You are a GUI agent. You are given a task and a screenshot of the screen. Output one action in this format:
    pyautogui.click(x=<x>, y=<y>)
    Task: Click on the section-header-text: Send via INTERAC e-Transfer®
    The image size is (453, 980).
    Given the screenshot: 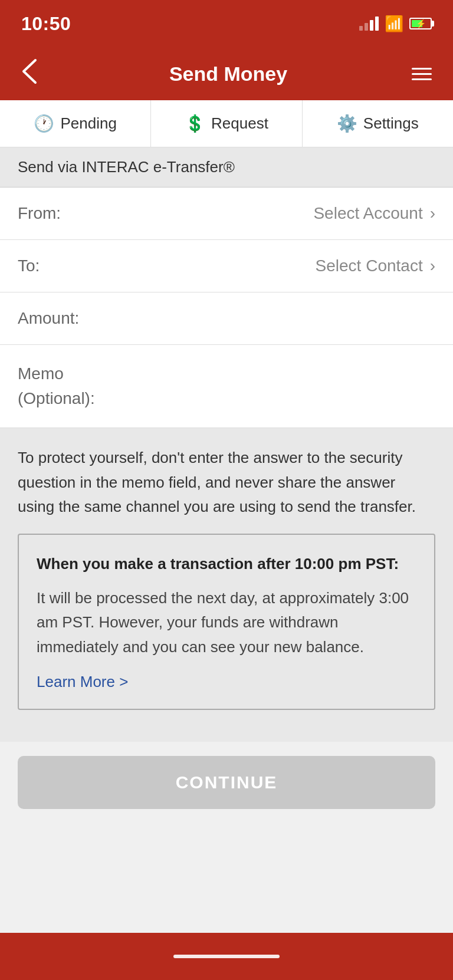 What is the action you would take?
    pyautogui.click(x=126, y=167)
    